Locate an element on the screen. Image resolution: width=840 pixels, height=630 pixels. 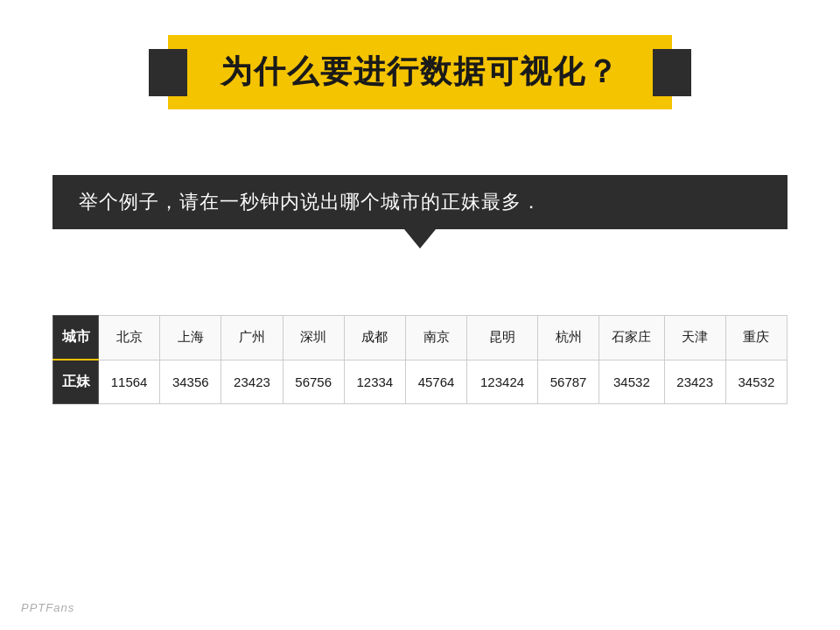
value-chongqing: 34532 is located at coordinates (756, 382).